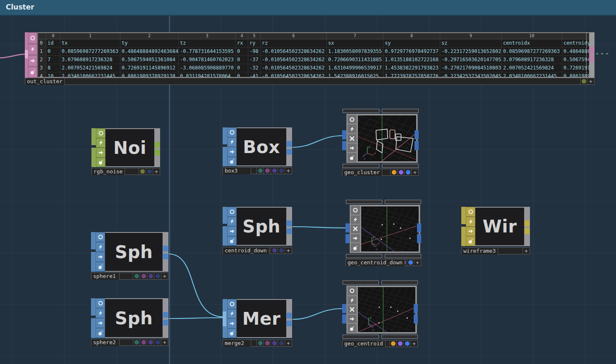 This screenshot has width=616, height=364. Describe the element at coordinates (496, 227) in the screenshot. I see `node-wireframe3: Wir` at that location.